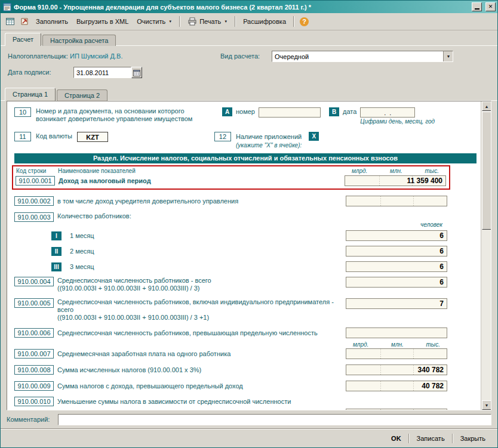 This screenshot has height=448, width=498. I want to click on row-label: Среднесписочная численность работников, …, so click(187, 333).